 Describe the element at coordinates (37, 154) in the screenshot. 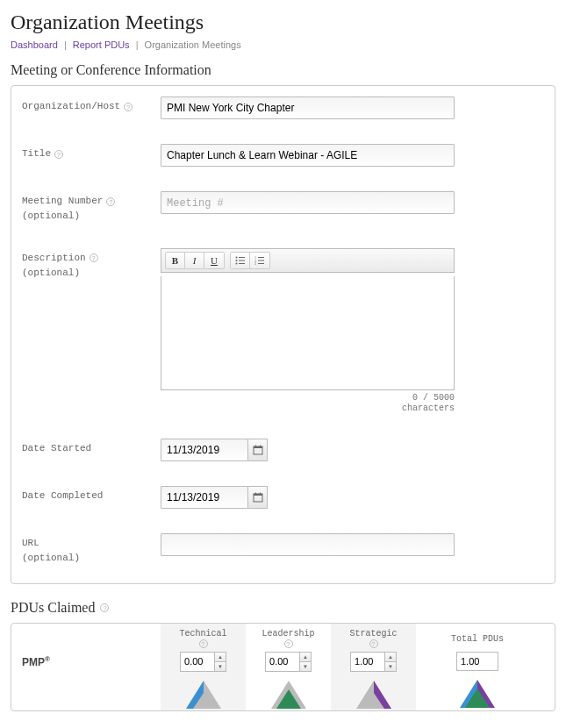

I see `label-title: Title` at that location.